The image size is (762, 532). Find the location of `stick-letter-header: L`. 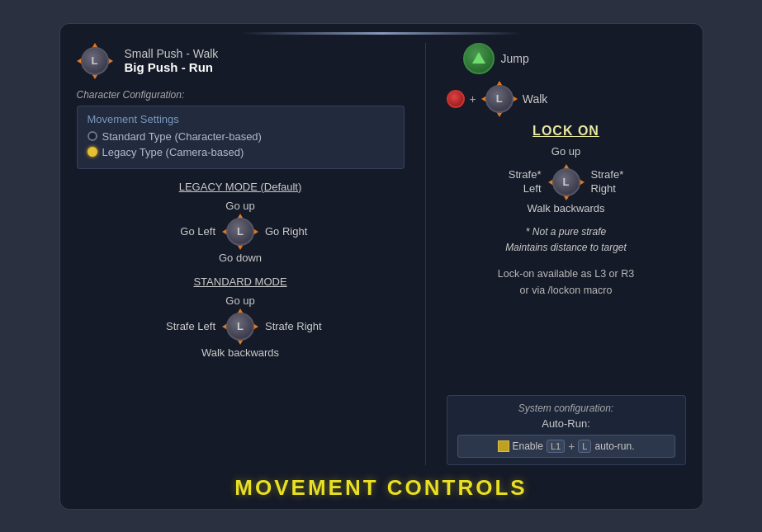

stick-letter-header: L is located at coordinates (95, 61).